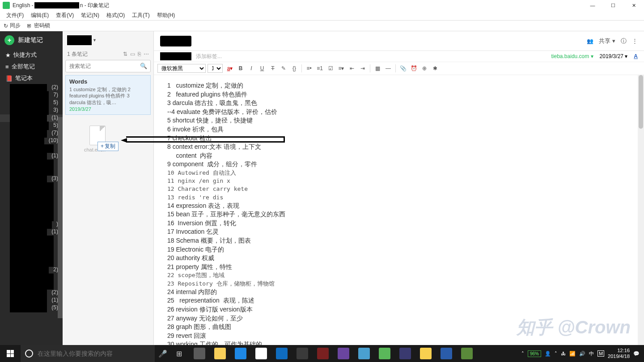 Image resolution: width=644 pixels, height=362 pixels. Describe the element at coordinates (341, 68) in the screenshot. I see `align-button: ≡▾` at that location.